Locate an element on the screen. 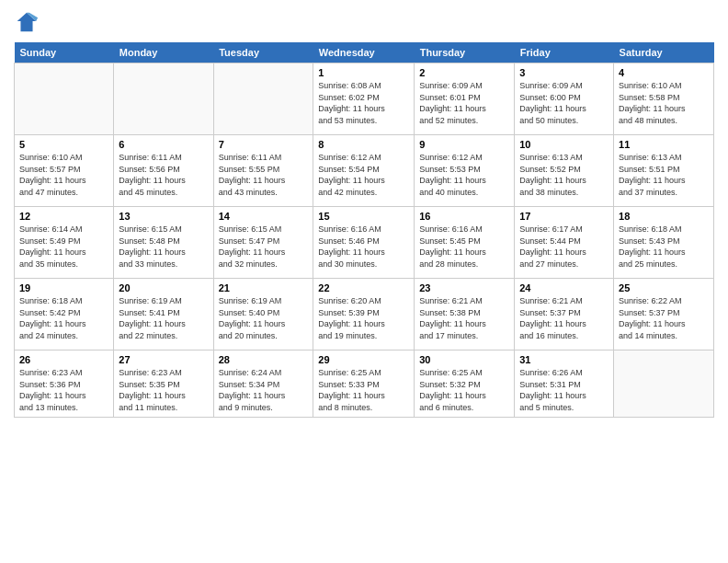  day-info: Sunrise: 6:13 AM Sunset: 5:51 PM Dayligh… is located at coordinates (664, 175).